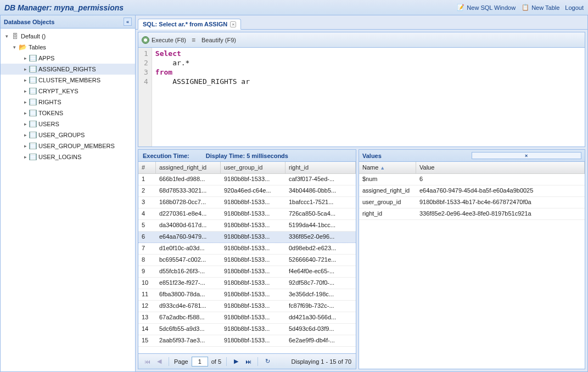 The image size is (588, 372). What do you see at coordinates (188, 168) in the screenshot?
I see `col-assigned-right-id: assigned_right_id` at bounding box center [188, 168].